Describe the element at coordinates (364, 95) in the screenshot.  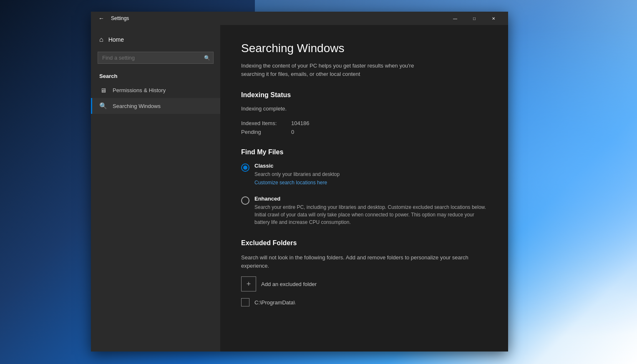
I see `indexing-status-title: Indexing Status` at that location.